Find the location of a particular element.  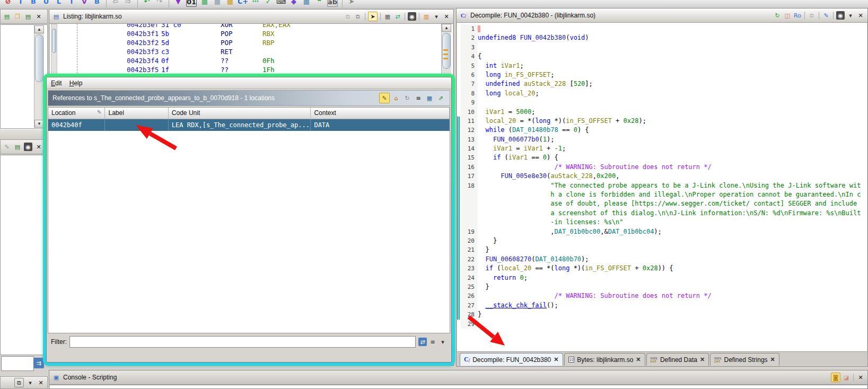

code-line: ase of doubt, please [https://www.segger… is located at coordinates (662, 204).